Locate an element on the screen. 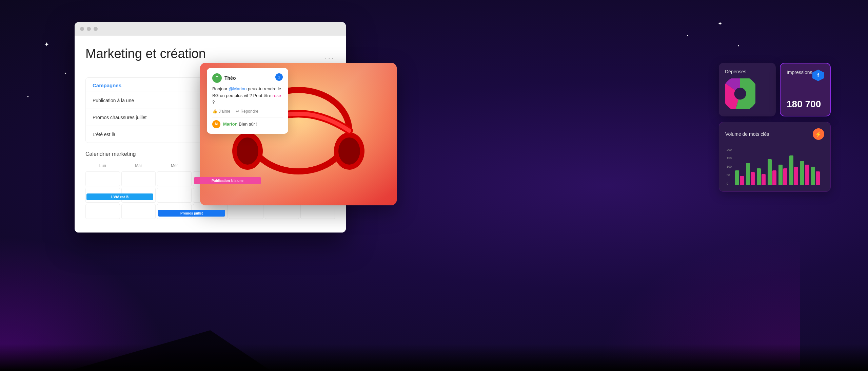 This screenshot has height=371, width=868. y-label: 0 is located at coordinates (729, 184).